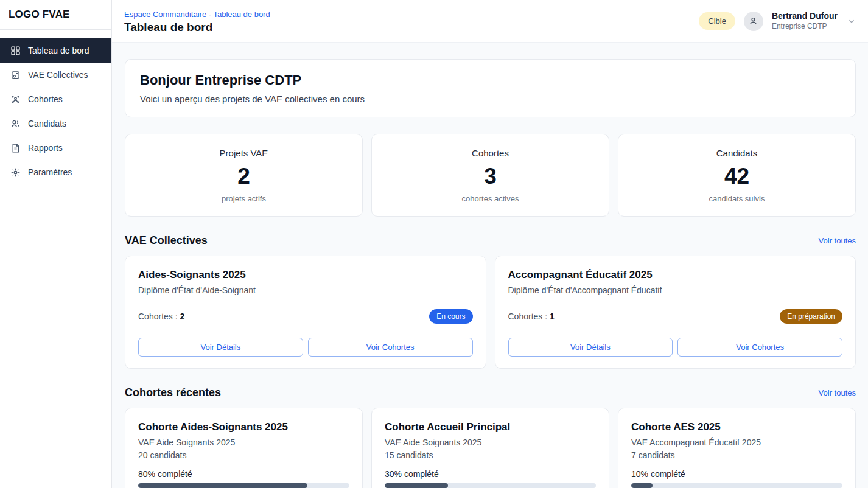 The height and width of the screenshot is (488, 868). What do you see at coordinates (39, 15) in the screenshot?
I see `app-logo: LOGO FVAE` at bounding box center [39, 15].